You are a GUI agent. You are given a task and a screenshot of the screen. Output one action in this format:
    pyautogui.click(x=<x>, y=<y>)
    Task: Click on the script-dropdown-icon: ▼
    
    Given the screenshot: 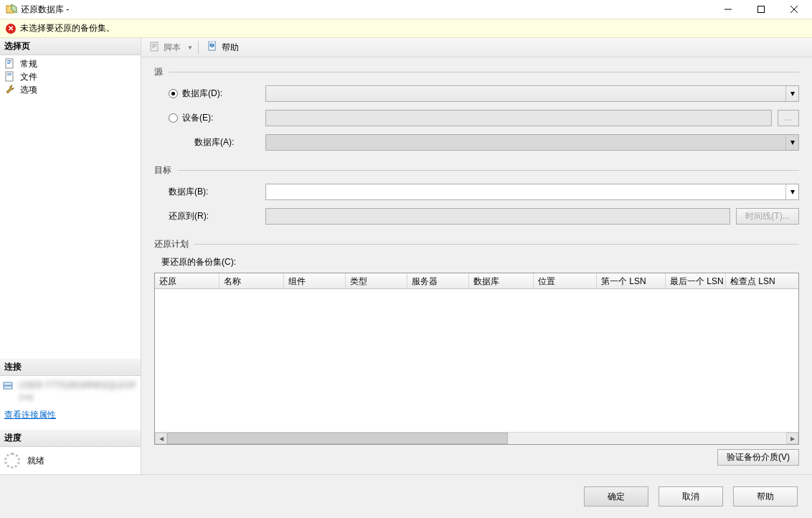 What is the action you would take?
    pyautogui.click(x=190, y=47)
    